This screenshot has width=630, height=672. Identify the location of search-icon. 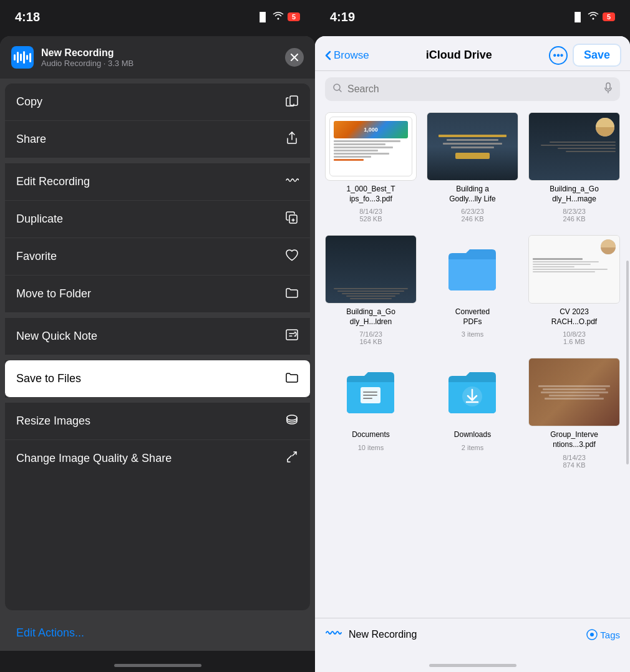
(337, 89).